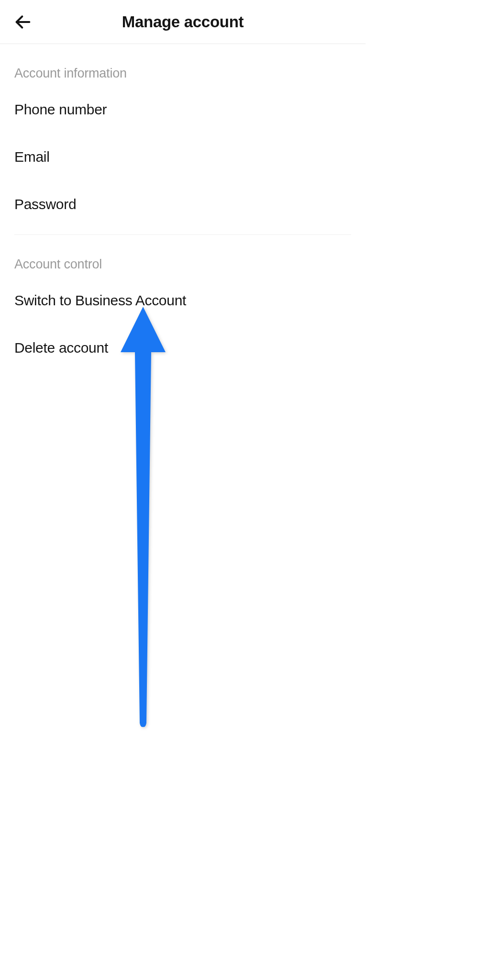 The width and height of the screenshot is (477, 980). I want to click on page-title: Manage account, so click(183, 22).